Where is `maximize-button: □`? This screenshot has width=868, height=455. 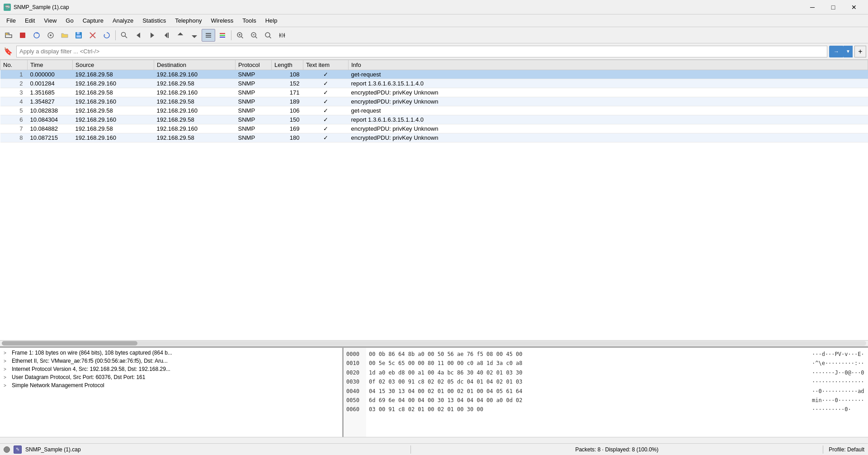
maximize-button: □ is located at coordinates (833, 7).